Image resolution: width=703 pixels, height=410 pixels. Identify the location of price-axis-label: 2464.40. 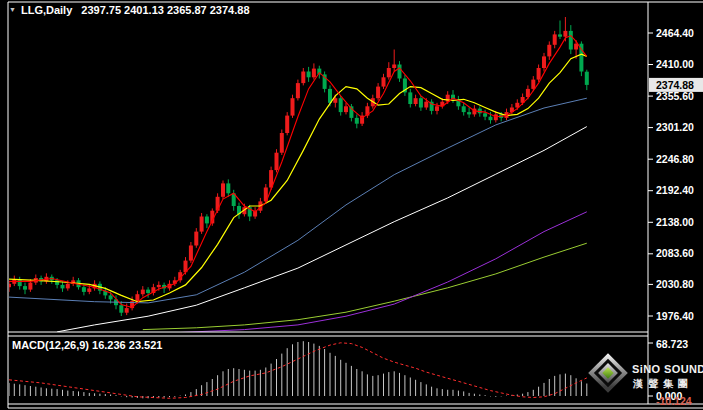
(675, 33).